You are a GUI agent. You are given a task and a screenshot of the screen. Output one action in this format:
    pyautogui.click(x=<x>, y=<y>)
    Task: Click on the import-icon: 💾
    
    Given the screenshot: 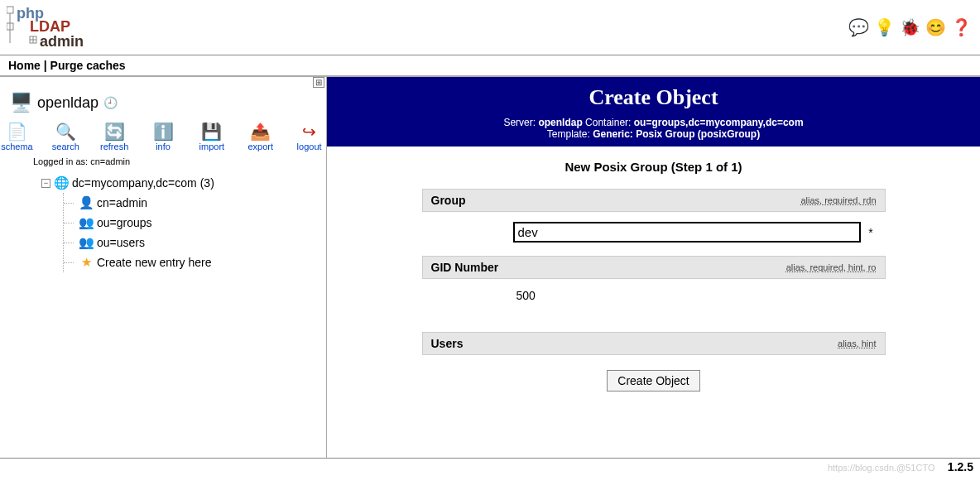 What is the action you would take?
    pyautogui.click(x=212, y=132)
    